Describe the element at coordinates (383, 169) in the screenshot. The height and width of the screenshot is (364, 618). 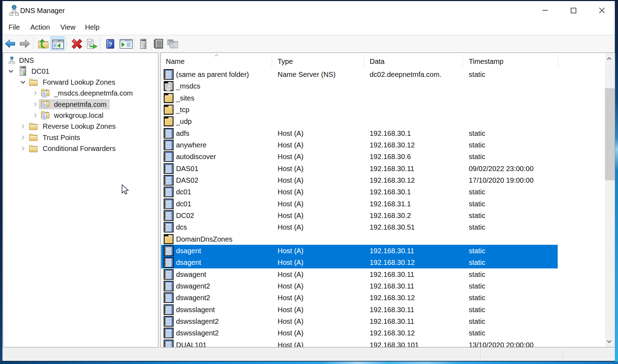
I see `table-row: DAS01Host (A)192.168.30.1109/02/2022 23:…` at that location.